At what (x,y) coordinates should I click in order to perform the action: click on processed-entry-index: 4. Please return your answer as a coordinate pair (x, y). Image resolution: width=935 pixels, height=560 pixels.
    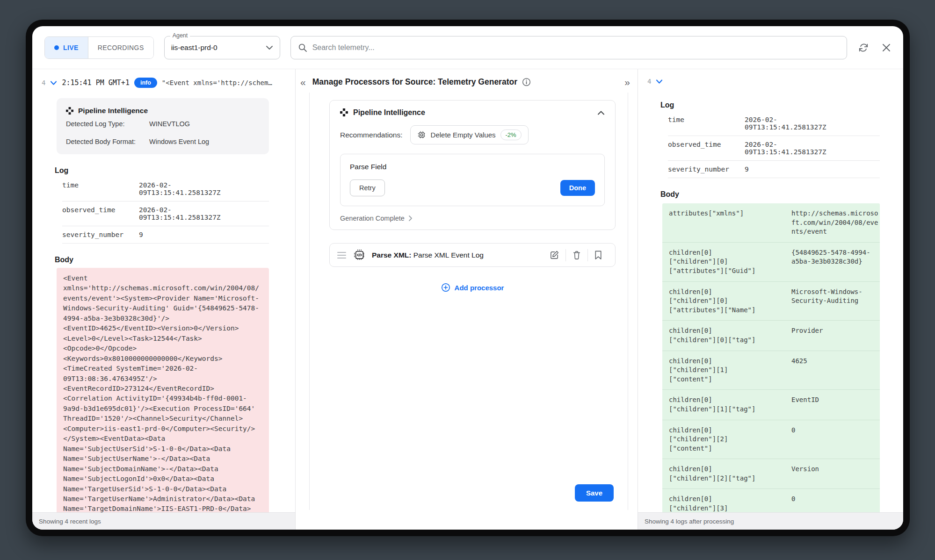
    Looking at the image, I should click on (649, 81).